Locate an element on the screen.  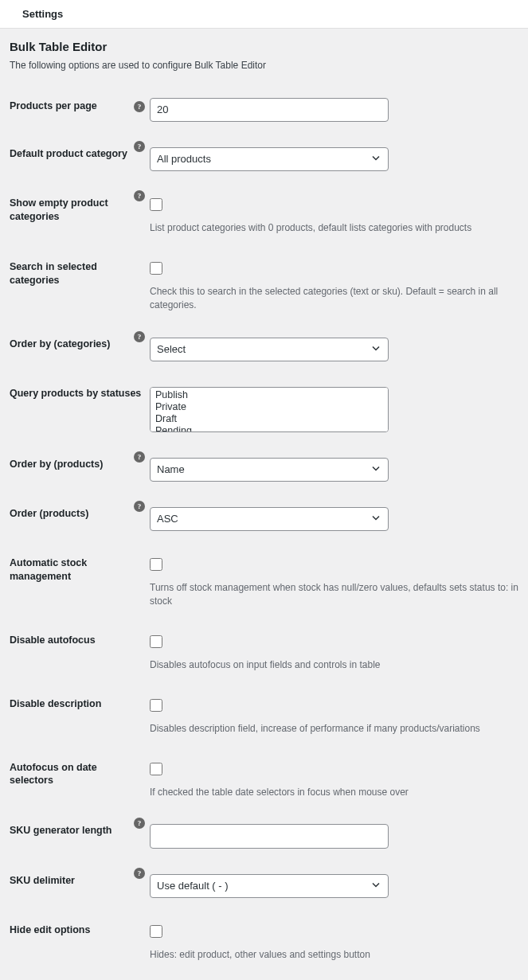
label-order-by-products: Order by (products) ? is located at coordinates (80, 465).